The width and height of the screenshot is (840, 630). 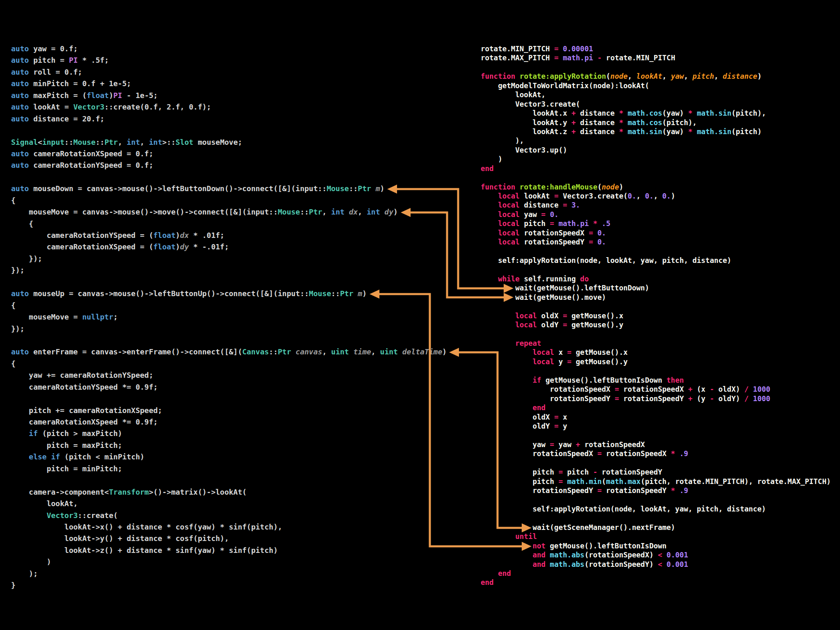 What do you see at coordinates (229, 574) in the screenshot?
I see `code-line: );` at bounding box center [229, 574].